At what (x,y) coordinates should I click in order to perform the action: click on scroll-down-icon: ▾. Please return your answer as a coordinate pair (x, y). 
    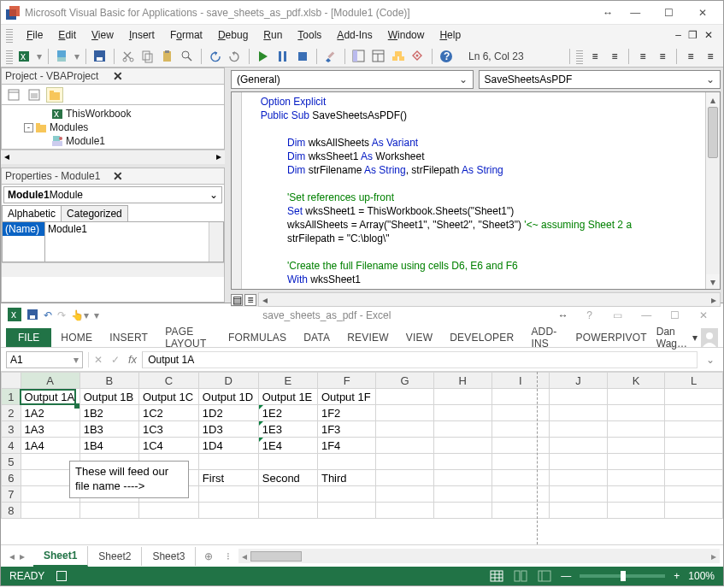
    Looking at the image, I should click on (713, 282).